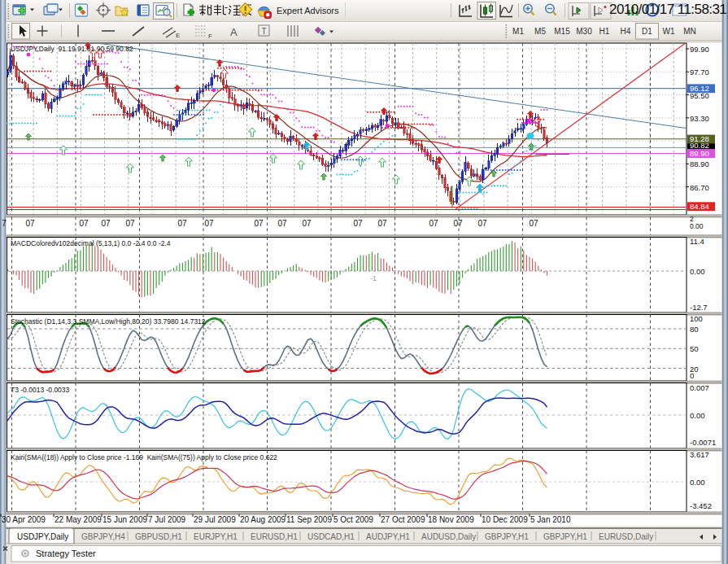 This screenshot has height=564, width=728. I want to click on svg-text: 97.70, so click(700, 72).